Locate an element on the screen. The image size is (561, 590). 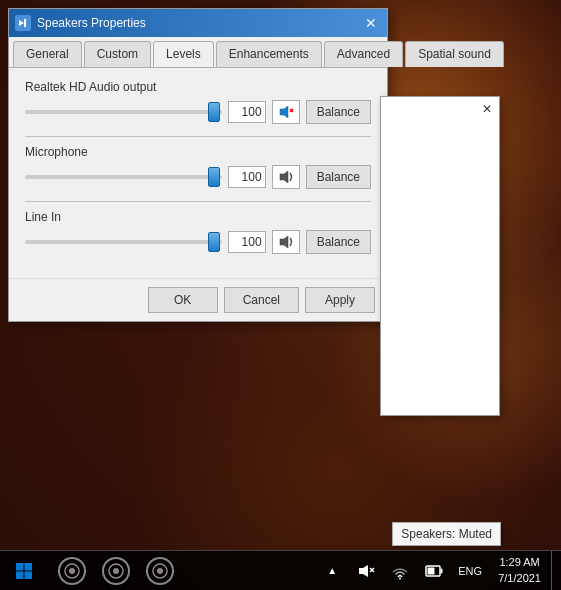
microphone-mute-button is located at coordinates (286, 177).